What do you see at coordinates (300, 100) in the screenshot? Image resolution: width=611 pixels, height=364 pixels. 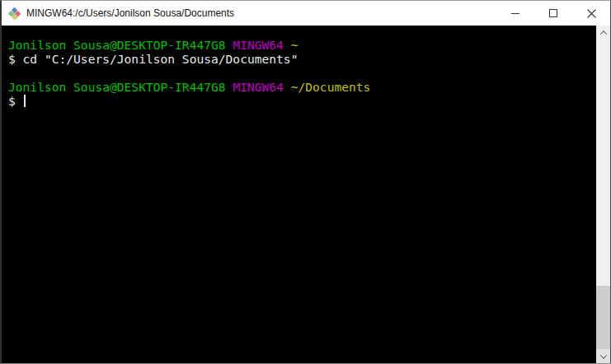 I see `terminal-line: $` at bounding box center [300, 100].